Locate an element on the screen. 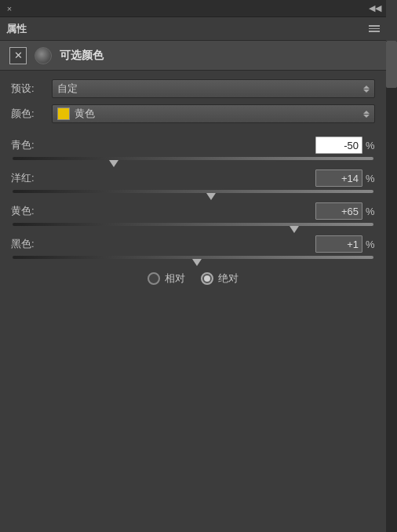 The width and height of the screenshot is (397, 532). panel-menu-button is located at coordinates (374, 28).